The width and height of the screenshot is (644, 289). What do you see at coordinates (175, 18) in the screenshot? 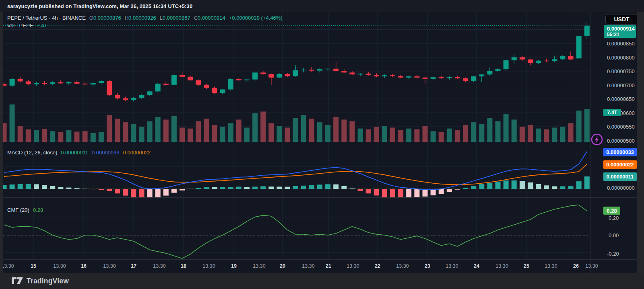
I see `ohlc-low: L0.00000867` at bounding box center [175, 18].